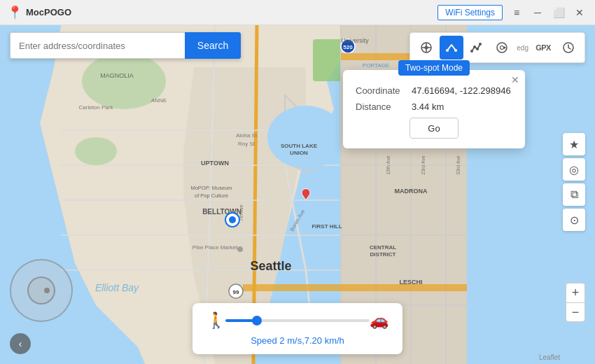  Describe the element at coordinates (211, 188) in the screenshot. I see `svg-text: MoPOP: Museum` at that location.